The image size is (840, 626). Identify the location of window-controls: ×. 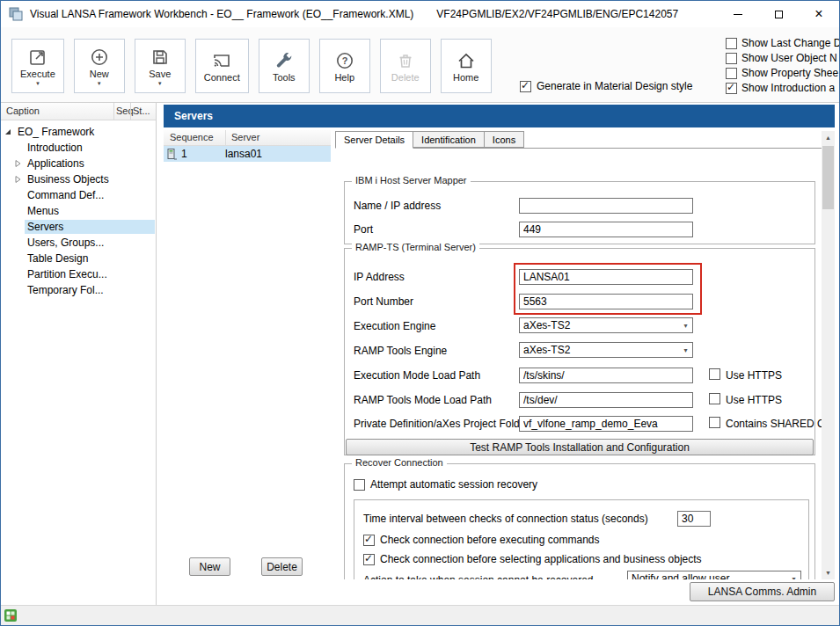
(778, 14).